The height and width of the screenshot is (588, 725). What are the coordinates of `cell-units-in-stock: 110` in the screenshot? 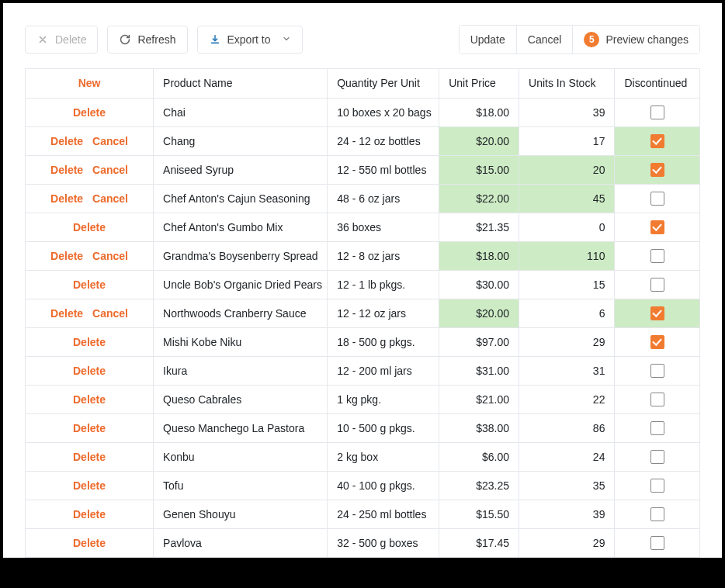 It's located at (567, 256).